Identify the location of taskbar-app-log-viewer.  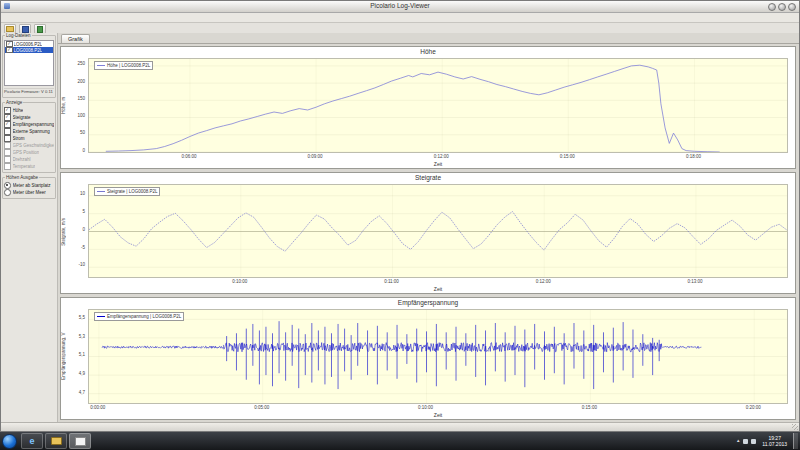
(80, 441).